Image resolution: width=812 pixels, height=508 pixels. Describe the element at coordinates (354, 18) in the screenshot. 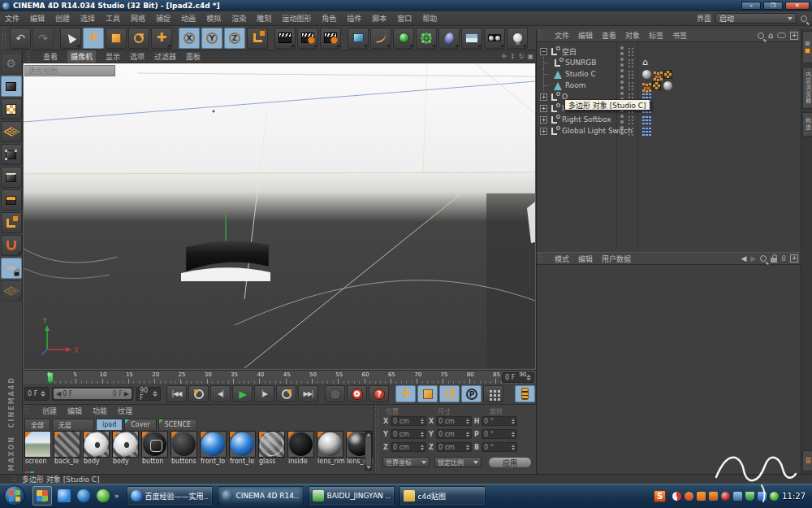

I see `menu-item-plugins: 插件` at that location.